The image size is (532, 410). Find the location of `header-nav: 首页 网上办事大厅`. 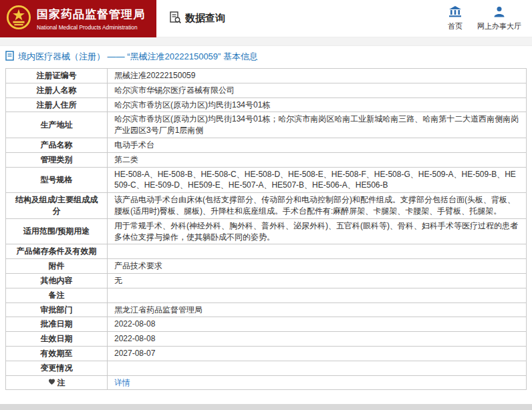

header-nav: 首页 网上办事大厅 is located at coordinates (490, 19).